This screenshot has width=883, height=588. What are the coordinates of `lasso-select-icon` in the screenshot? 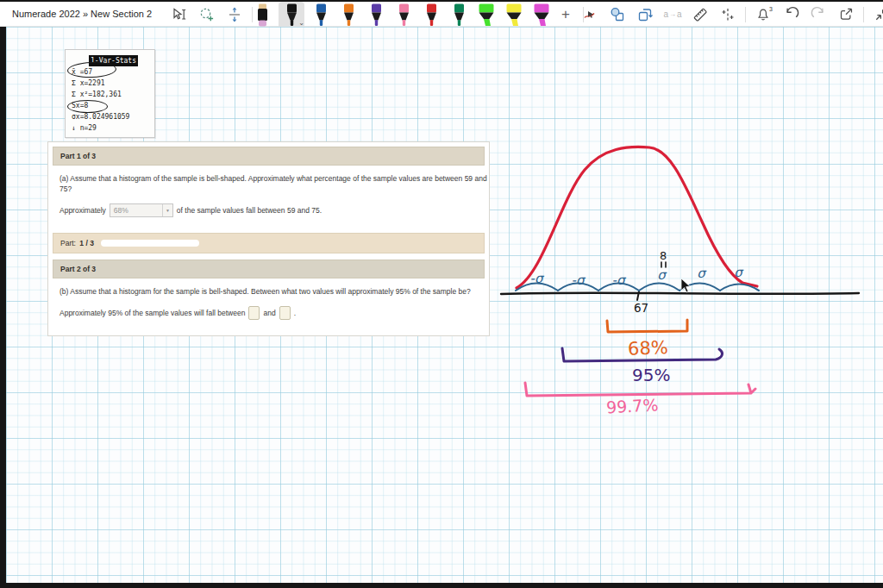 It's located at (207, 15).